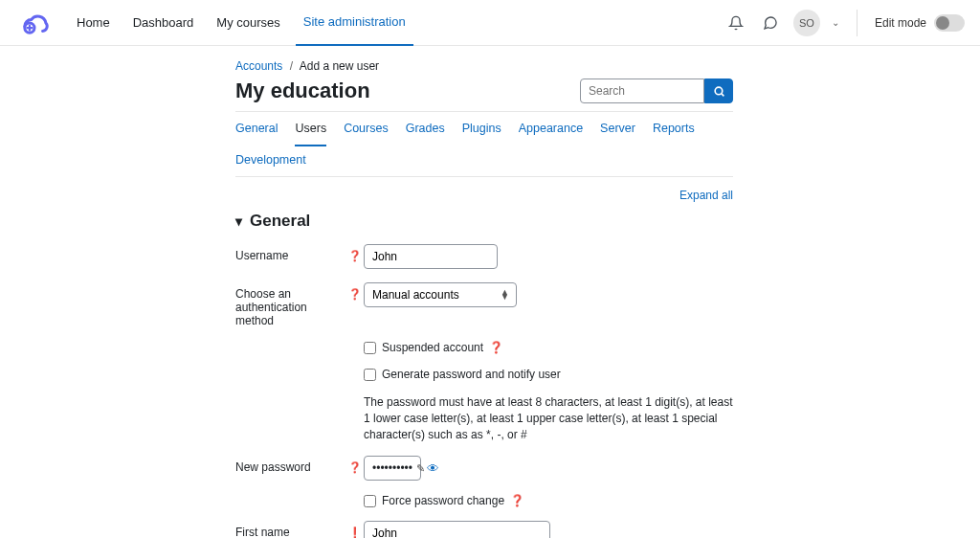 This screenshot has width=980, height=538. I want to click on divider, so click(858, 23).